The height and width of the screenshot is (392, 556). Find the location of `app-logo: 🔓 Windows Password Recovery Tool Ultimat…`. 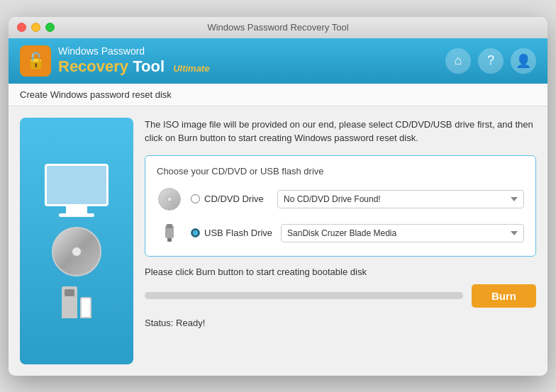

app-logo: 🔓 Windows Password Recovery Tool Ultimat… is located at coordinates (115, 61).